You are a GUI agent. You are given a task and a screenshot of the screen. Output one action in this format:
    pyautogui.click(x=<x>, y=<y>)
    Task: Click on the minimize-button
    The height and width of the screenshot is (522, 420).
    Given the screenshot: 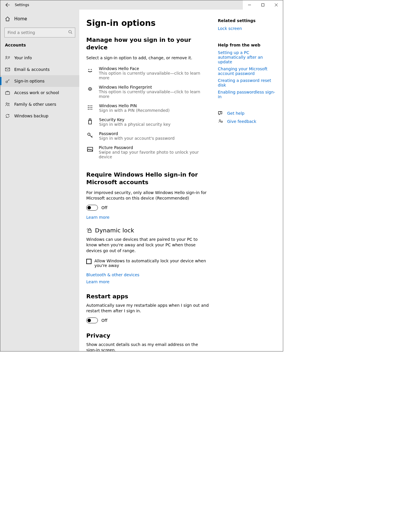 What is the action you would take?
    pyautogui.click(x=250, y=5)
    